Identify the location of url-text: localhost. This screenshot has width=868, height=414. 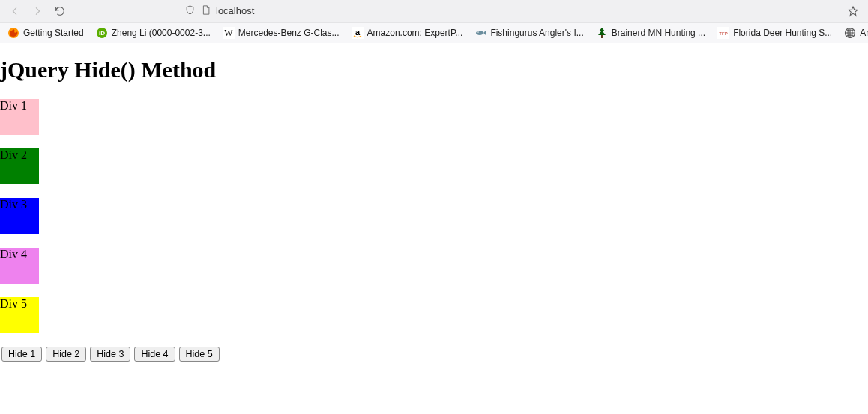
(235, 10).